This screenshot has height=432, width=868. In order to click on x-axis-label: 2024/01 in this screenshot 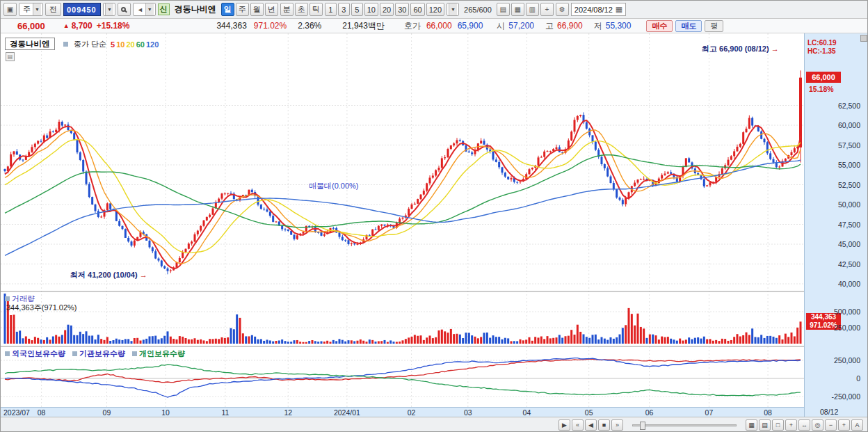, I will do `click(347, 413)`.